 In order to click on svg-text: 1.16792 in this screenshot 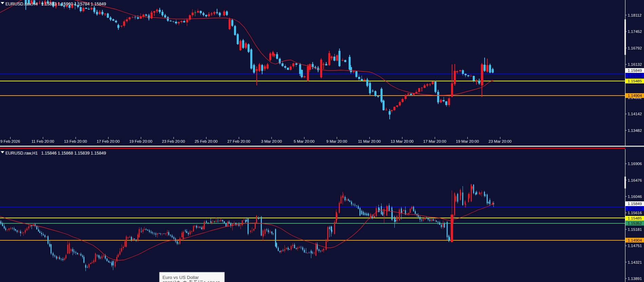, I will do `click(635, 48)`.